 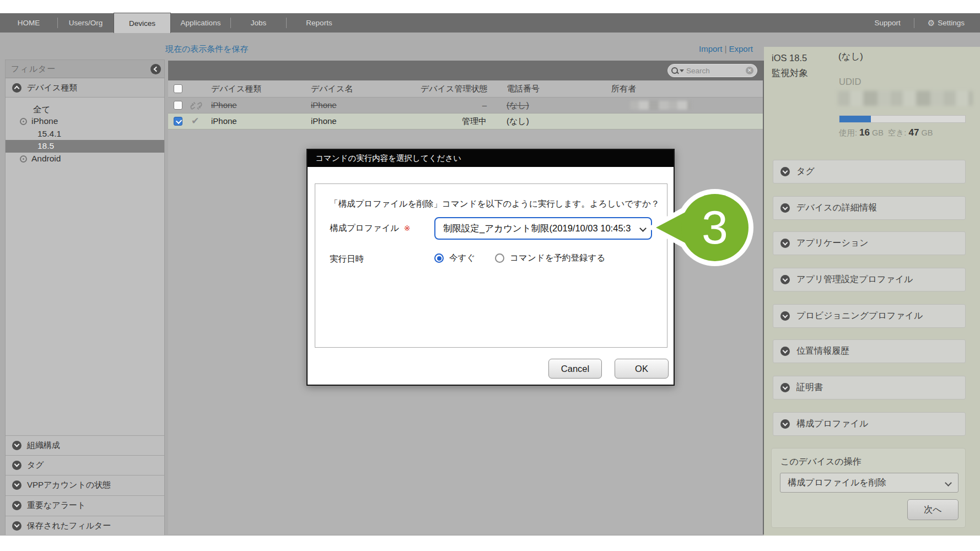 I want to click on radio-schedule-later-label: コマンドを予約登録する, so click(x=558, y=258).